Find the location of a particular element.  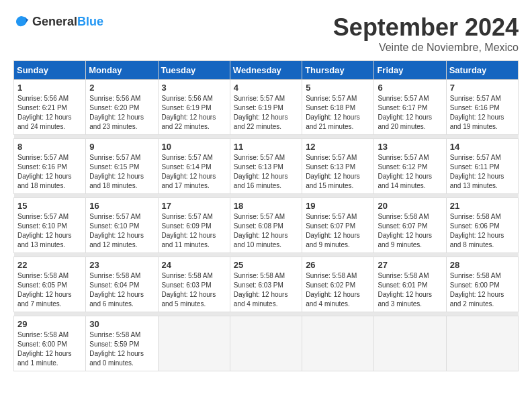

day-number: 28 is located at coordinates (482, 265).